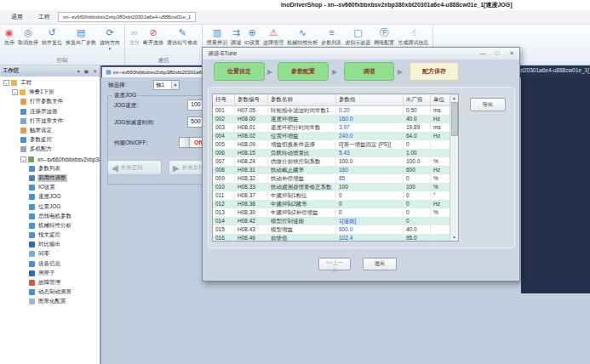  I want to click on scroll-up-icon: ▲, so click(455, 98).